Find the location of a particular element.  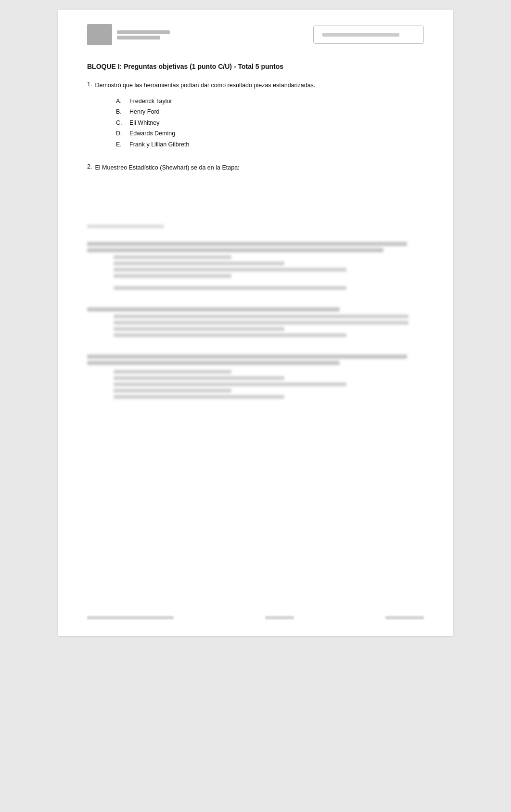

q2-blank is located at coordinates (256, 198).